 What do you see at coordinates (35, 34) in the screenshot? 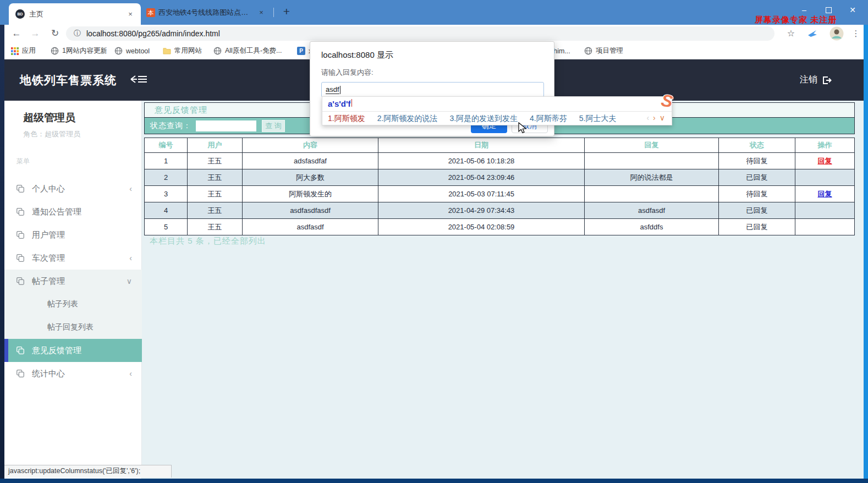
I see `forward-button: →` at bounding box center [35, 34].